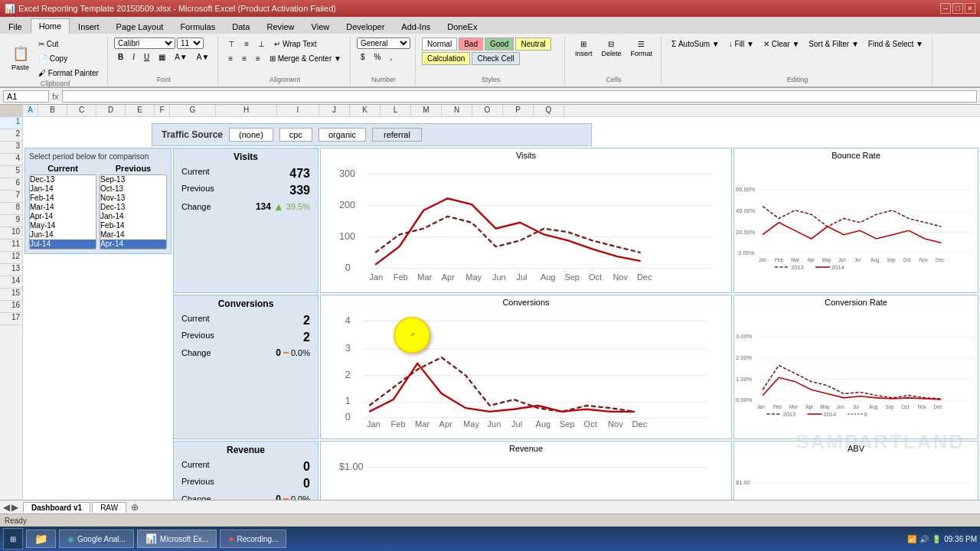 The height and width of the screenshot is (551, 980). I want to click on calculation-style: Calculation, so click(446, 58).